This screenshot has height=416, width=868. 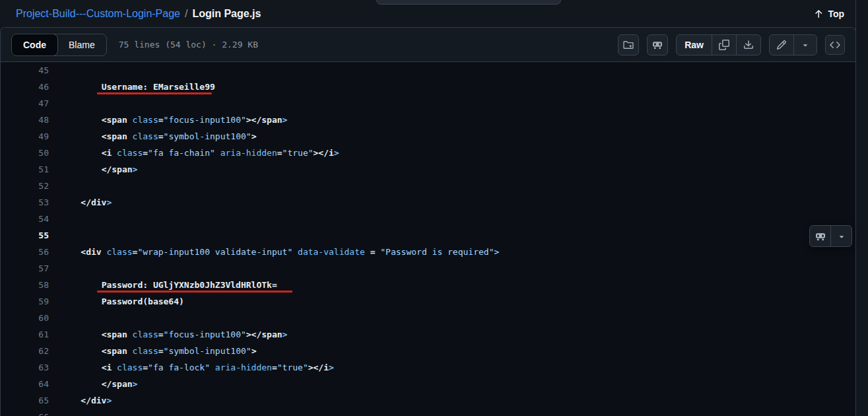 What do you see at coordinates (25, 334) in the screenshot?
I see `line-number: 61` at bounding box center [25, 334].